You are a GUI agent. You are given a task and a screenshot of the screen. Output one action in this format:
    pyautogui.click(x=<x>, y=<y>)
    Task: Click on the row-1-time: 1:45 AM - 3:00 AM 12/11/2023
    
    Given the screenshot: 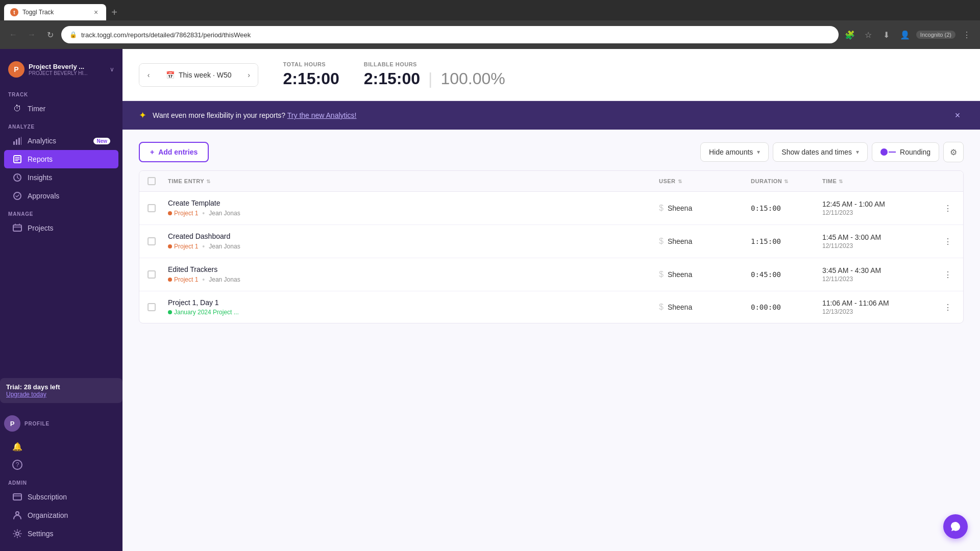 What is the action you would take?
    pyautogui.click(x=878, y=241)
    